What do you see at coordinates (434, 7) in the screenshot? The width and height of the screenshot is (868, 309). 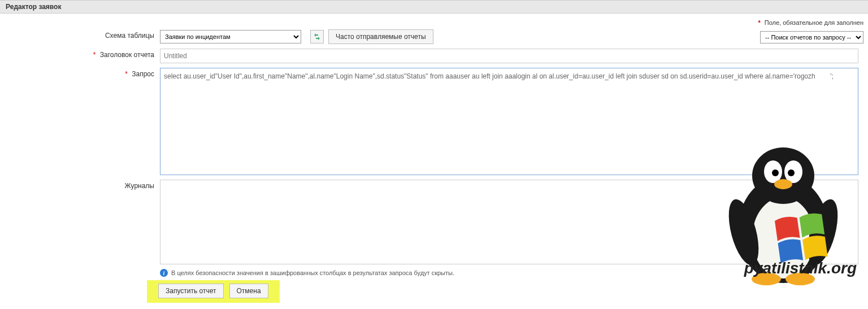 I see `header-bar: Редактор заявок` at bounding box center [434, 7].